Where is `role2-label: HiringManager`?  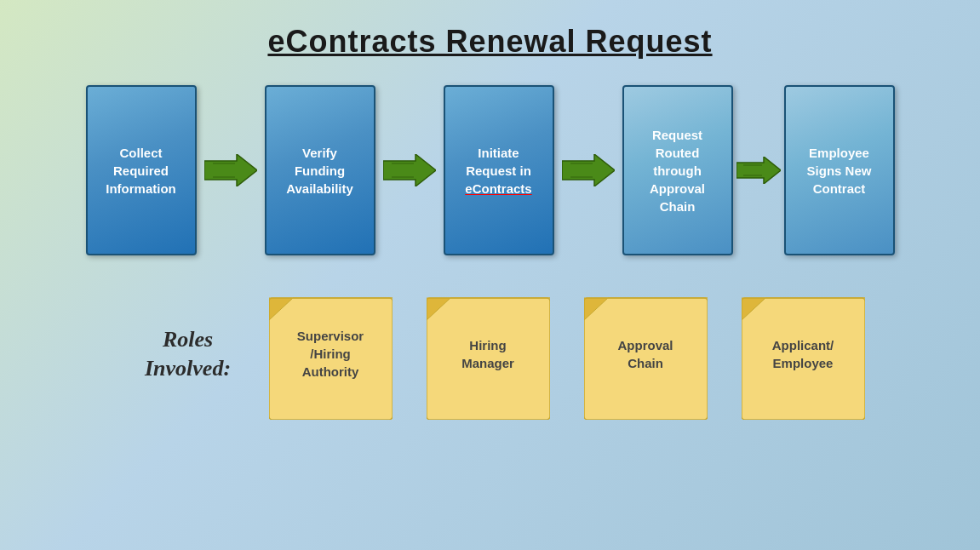 role2-label: HiringManager is located at coordinates (488, 354).